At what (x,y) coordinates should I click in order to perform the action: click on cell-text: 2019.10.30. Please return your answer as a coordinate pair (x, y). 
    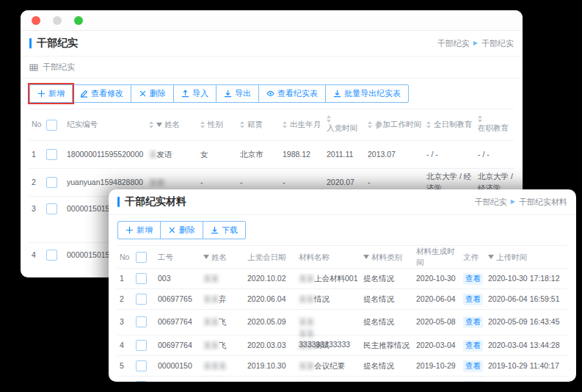
    Looking at the image, I should click on (267, 382).